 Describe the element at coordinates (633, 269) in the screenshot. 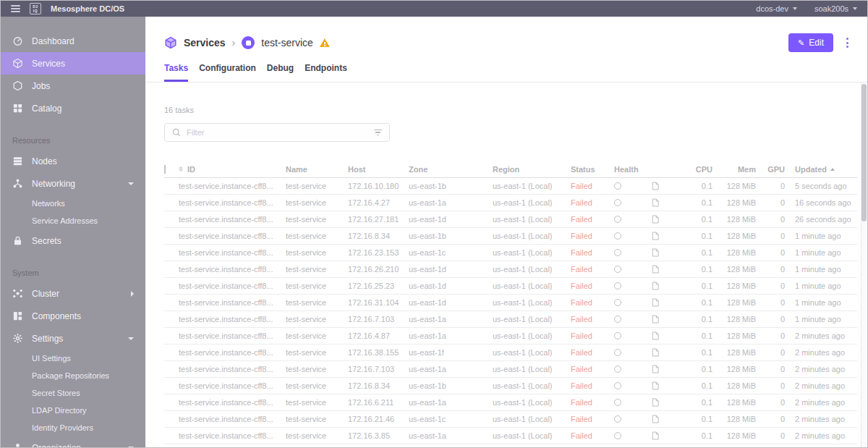

I see `task-health` at that location.